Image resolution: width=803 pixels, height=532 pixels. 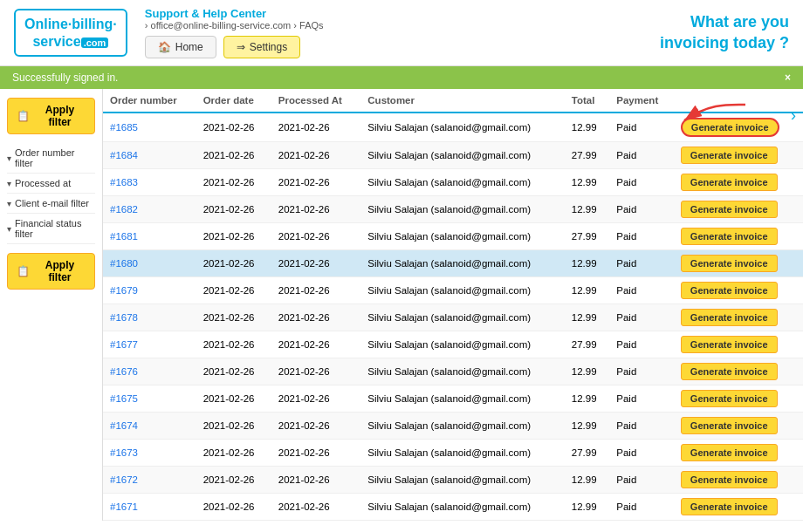 What do you see at coordinates (150, 183) in the screenshot?
I see `order-id-cell: #1683` at bounding box center [150, 183].